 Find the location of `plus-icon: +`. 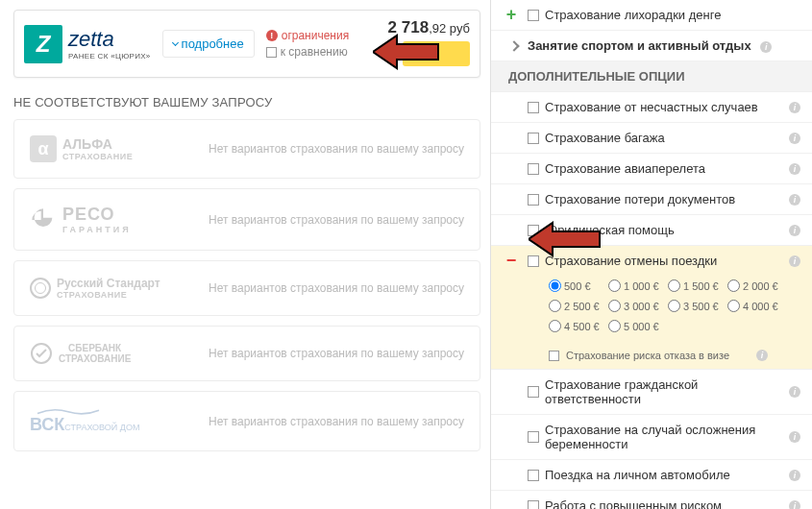

plus-icon: + is located at coordinates (511, 15).